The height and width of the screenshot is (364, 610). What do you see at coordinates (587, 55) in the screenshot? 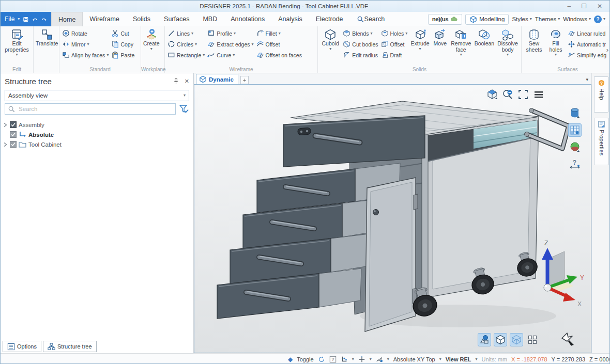
I see `simplify-edge-button: Simplify edg` at bounding box center [587, 55].